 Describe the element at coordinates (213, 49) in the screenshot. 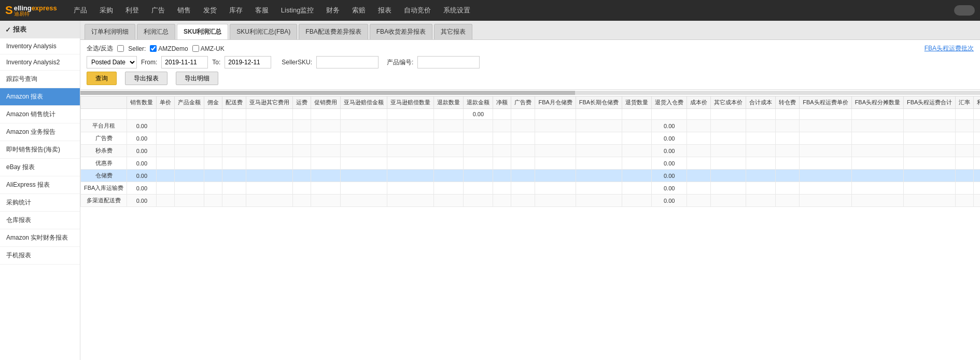

I see `seller-amzuk-label: AMZ-UK` at that location.